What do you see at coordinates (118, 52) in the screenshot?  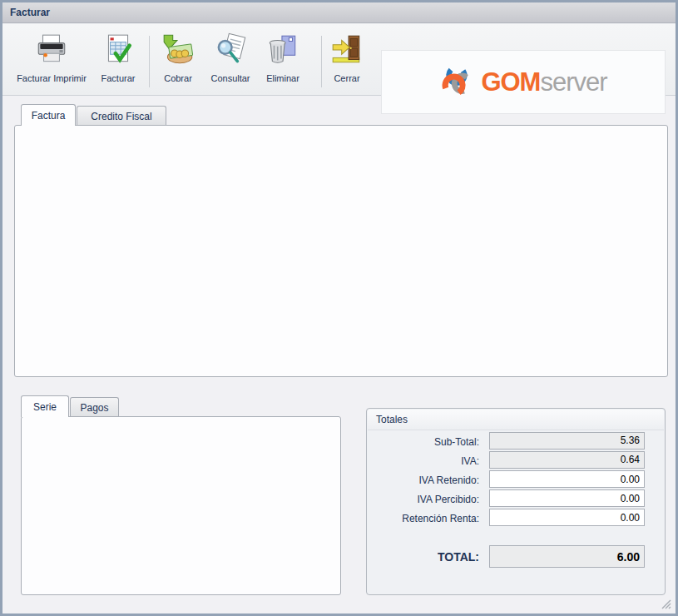 I see `invoice-check-icon` at bounding box center [118, 52].